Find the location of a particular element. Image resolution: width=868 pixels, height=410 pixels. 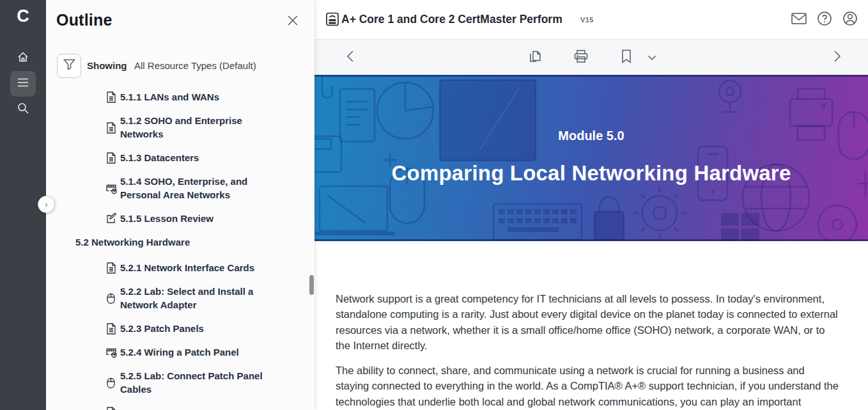

filter-icon is located at coordinates (69, 66).